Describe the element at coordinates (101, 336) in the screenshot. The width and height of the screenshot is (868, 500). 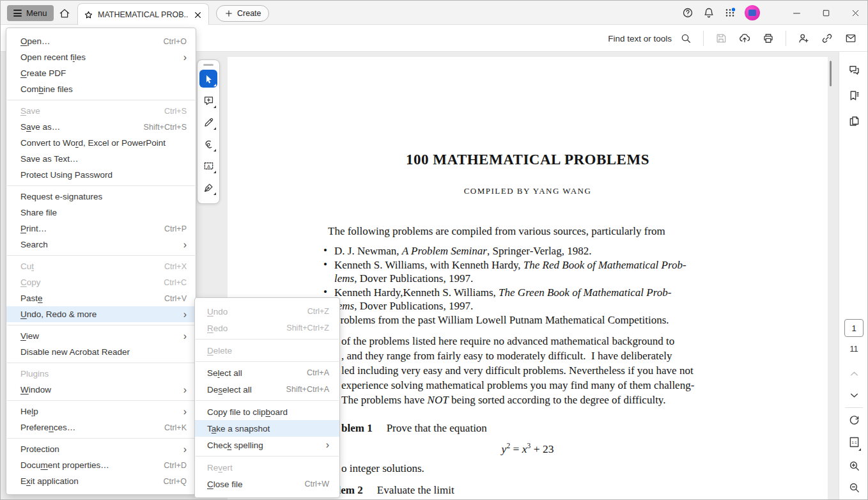
I see `menu-item-view: View›` at that location.